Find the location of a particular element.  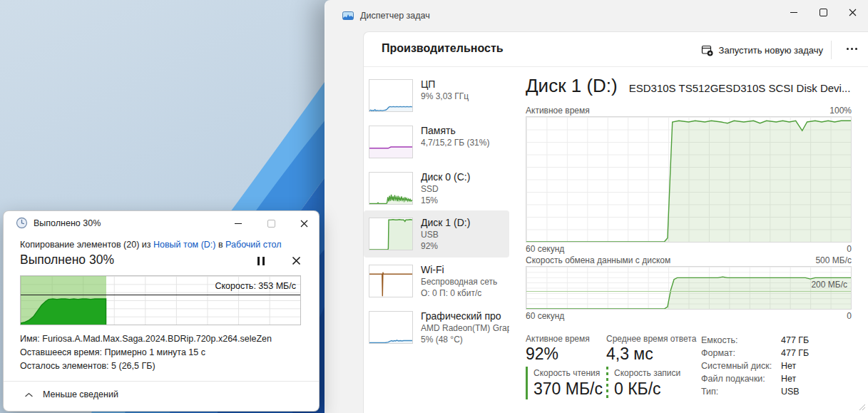

cpu-mini-chart is located at coordinates (391, 96).